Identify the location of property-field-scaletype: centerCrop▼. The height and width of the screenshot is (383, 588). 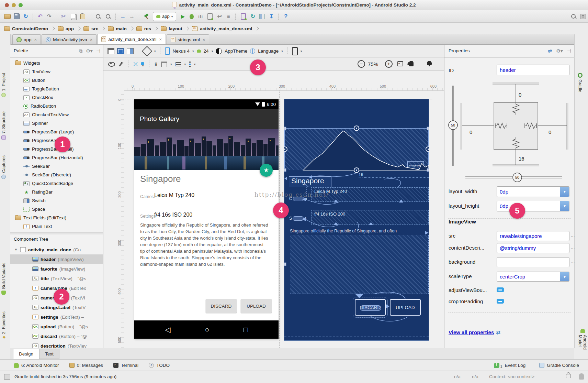
(533, 276).